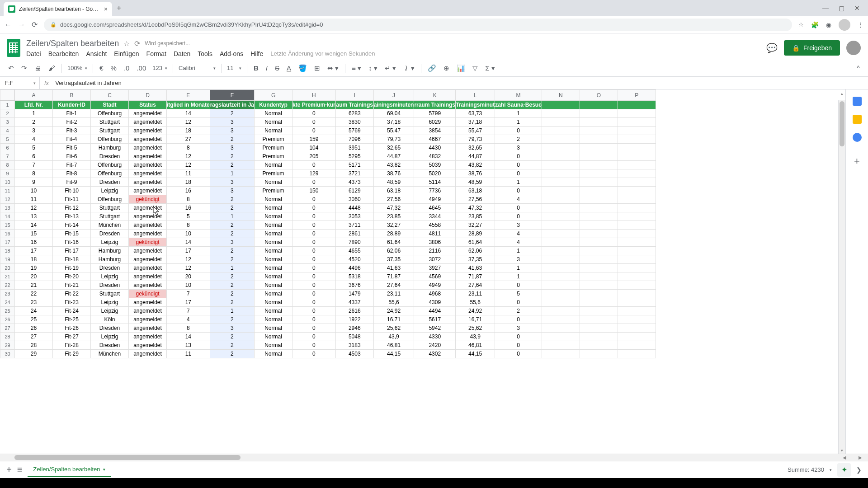  I want to click on cell: Fit-12, so click(72, 208).